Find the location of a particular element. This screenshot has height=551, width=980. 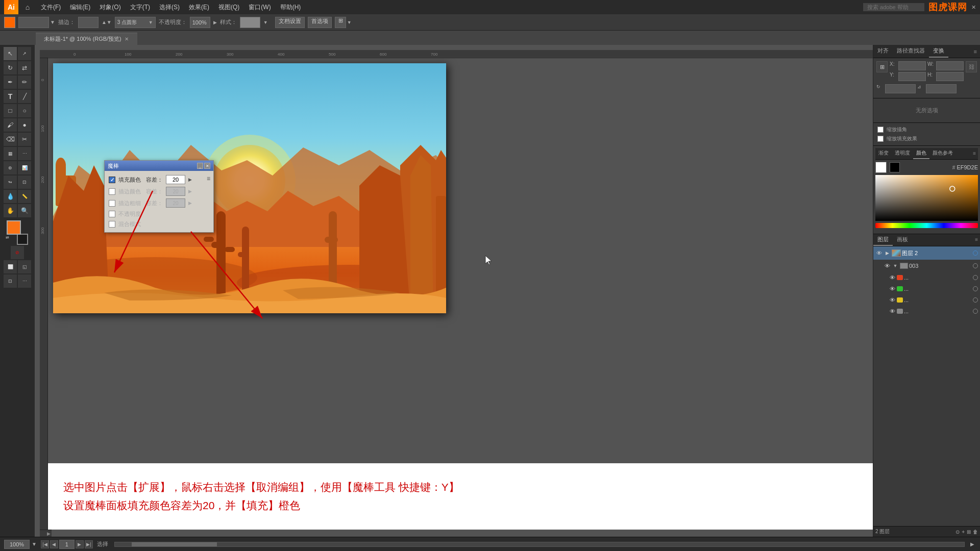

opacity-arrow: ▶ is located at coordinates (215, 22).